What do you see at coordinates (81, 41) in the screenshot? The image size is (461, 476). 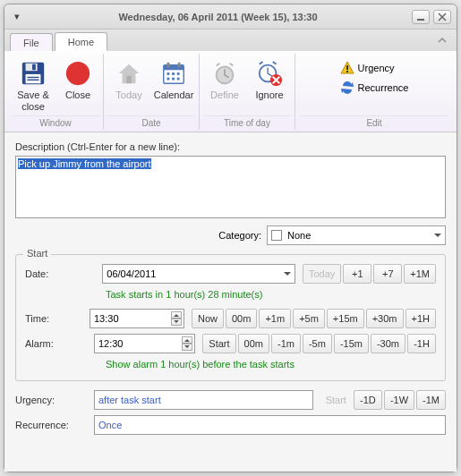 I see `tab-home: Home` at bounding box center [81, 41].